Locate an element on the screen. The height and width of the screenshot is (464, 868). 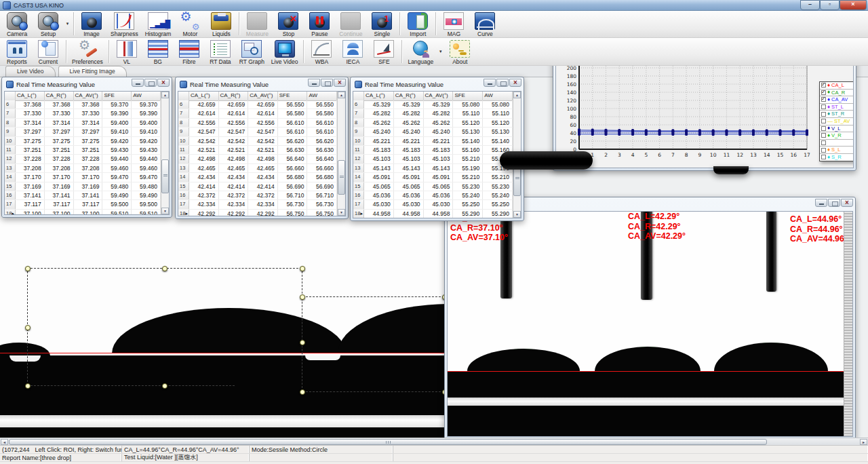
single-button: Single is located at coordinates (382, 24).